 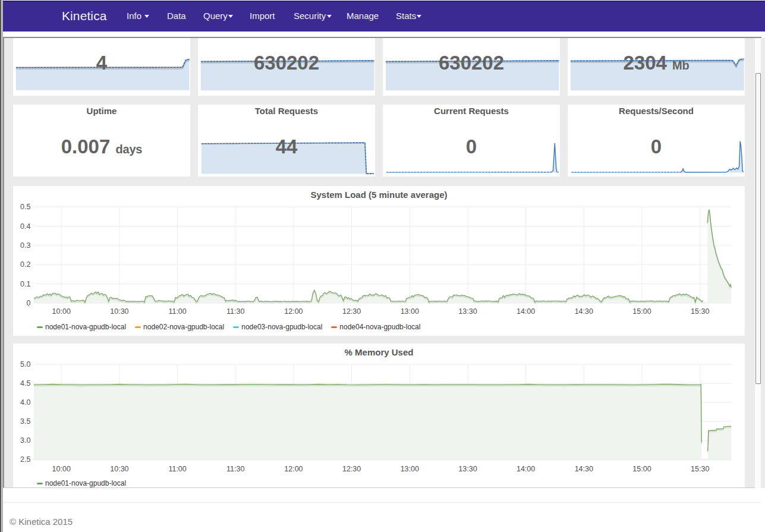 I want to click on svg-text: 2.5, so click(x=25, y=459).